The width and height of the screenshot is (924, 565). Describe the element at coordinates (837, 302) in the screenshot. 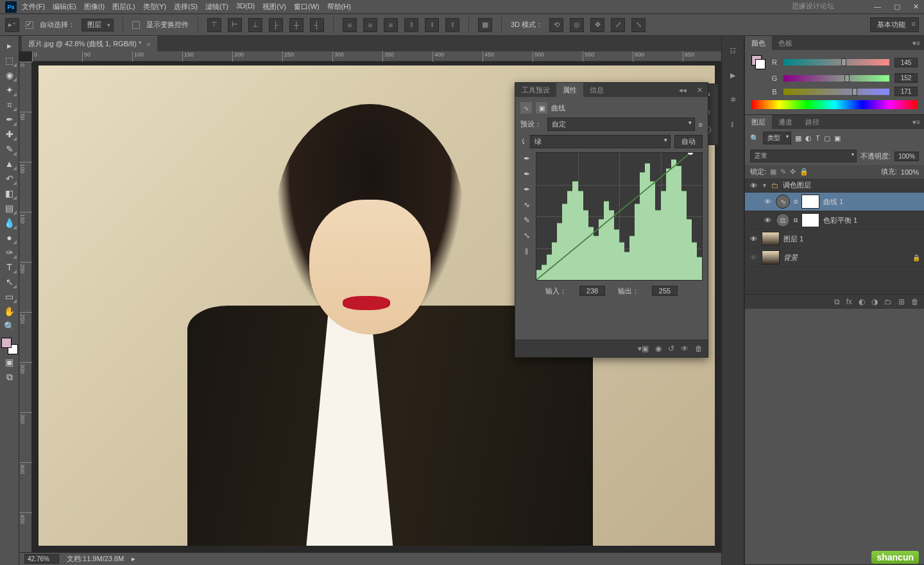

I see `link-layers-icon: ⧉` at that location.